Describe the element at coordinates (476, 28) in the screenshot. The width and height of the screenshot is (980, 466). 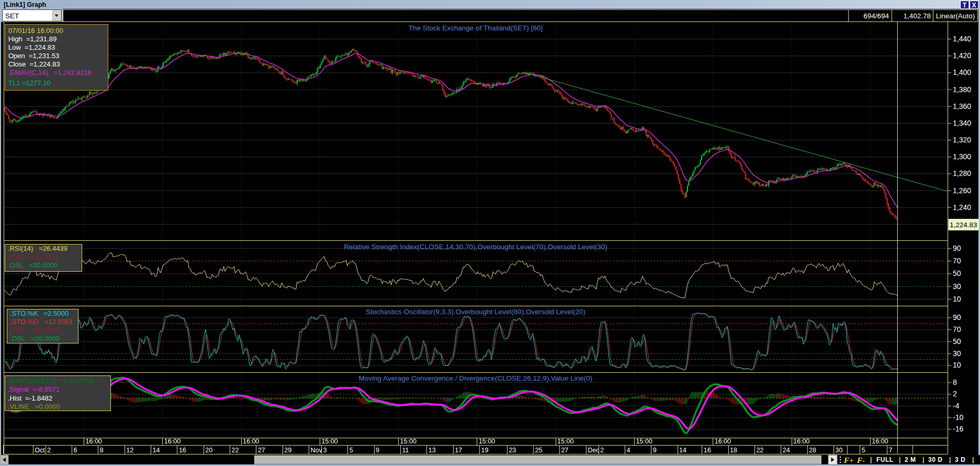
I see `svg-text:The Stock Exchange of Thailand: The Stock Exchange of Thailand(SET) [60]` at that location.